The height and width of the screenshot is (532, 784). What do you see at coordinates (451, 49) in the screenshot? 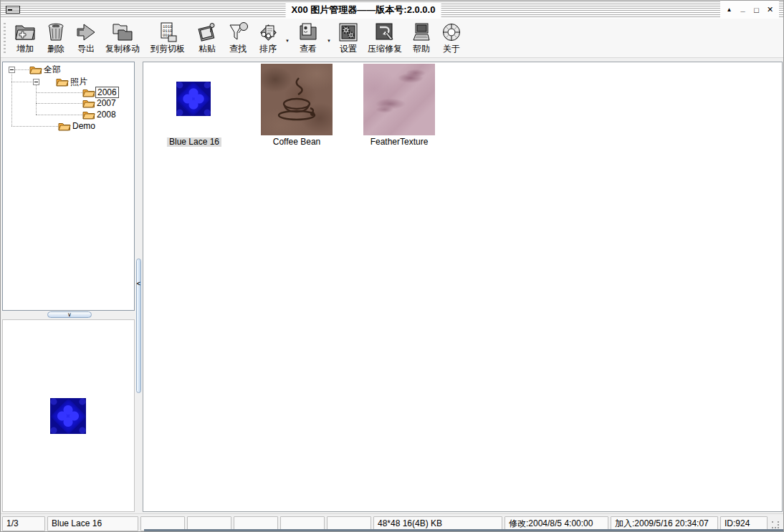
I see `toolbar-label: 关于` at bounding box center [451, 49].